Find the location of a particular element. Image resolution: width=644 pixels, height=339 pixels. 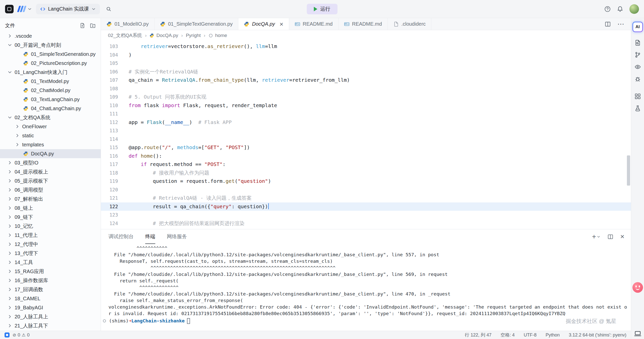

tree-folder-item: templates is located at coordinates (50, 145).